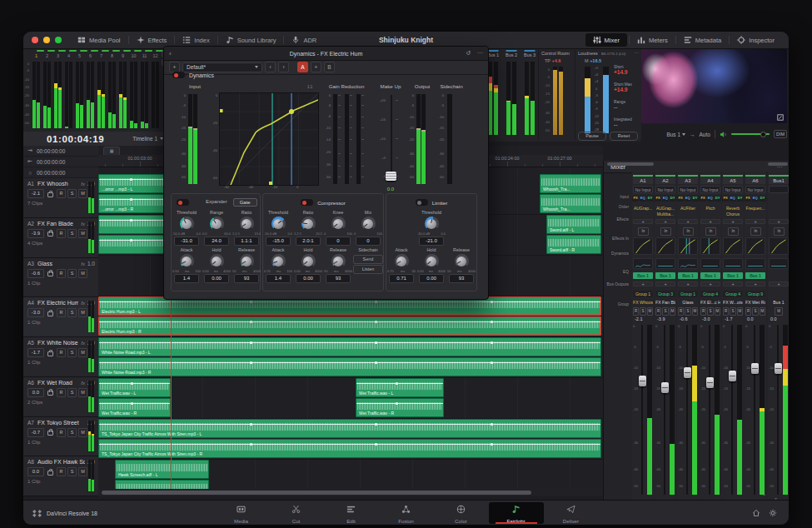 The width and height of the screenshot is (812, 528). What do you see at coordinates (688, 180) in the screenshot?
I see `mixer-channel-tab: A3` at bounding box center [688, 180].